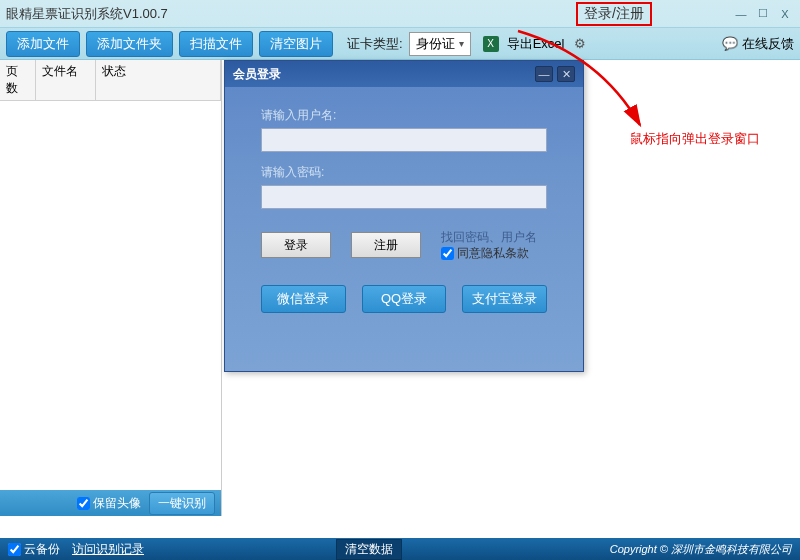 The width and height of the screenshot is (800, 560). I want to click on toolbar: 添加文件 添加文件夹 扫描文件 清空图片 证卡类型: 身份证 ▾ X 导出Exc…, so click(400, 44).